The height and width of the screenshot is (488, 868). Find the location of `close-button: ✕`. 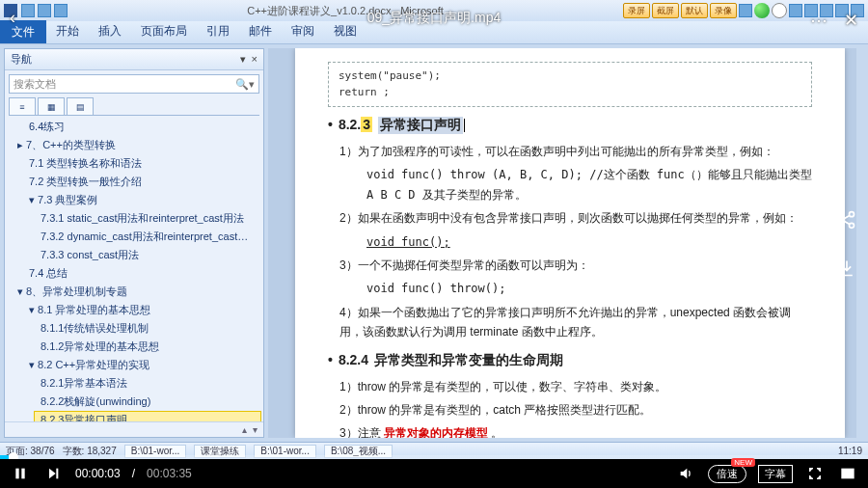

close-button: ✕ is located at coordinates (851, 20).